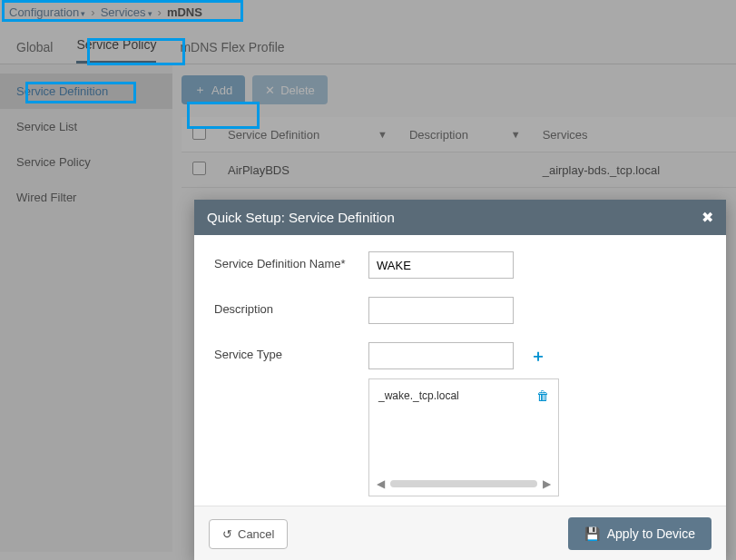  I want to click on scroll-track, so click(464, 484).